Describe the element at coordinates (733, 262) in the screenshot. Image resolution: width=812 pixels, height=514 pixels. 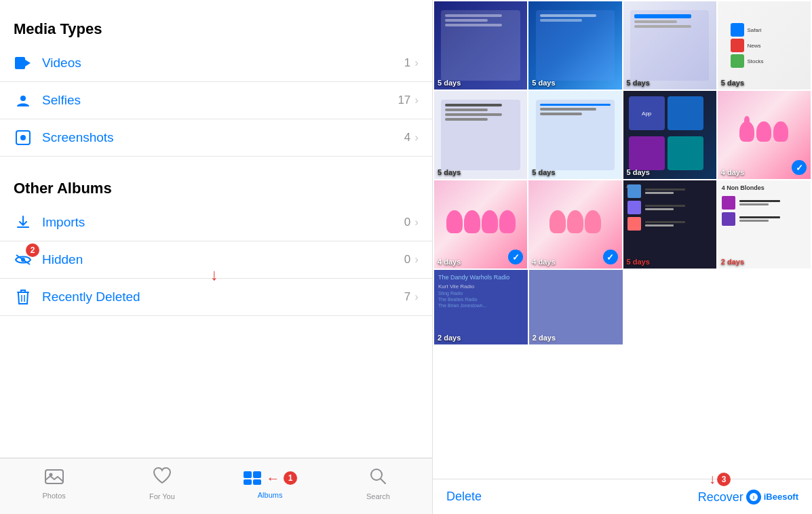
I see `cell-label-12: 2 days` at that location.